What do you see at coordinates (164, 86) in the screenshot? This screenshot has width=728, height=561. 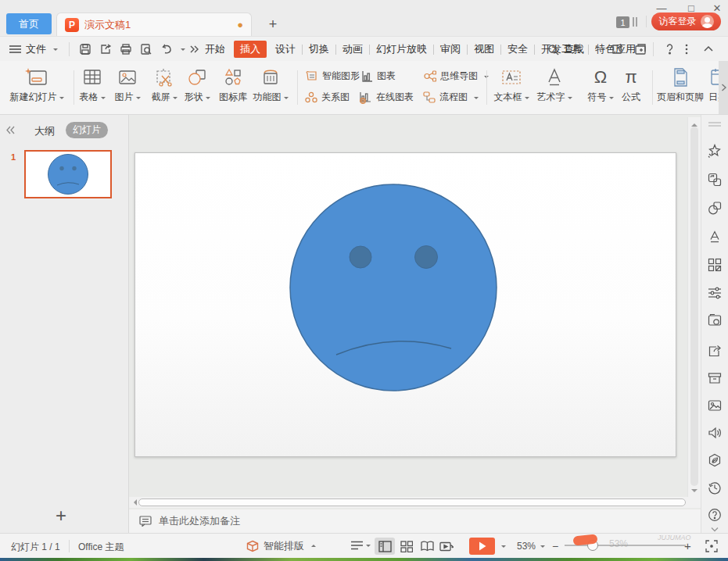 I see `screenshot-button: 截屏` at bounding box center [164, 86].